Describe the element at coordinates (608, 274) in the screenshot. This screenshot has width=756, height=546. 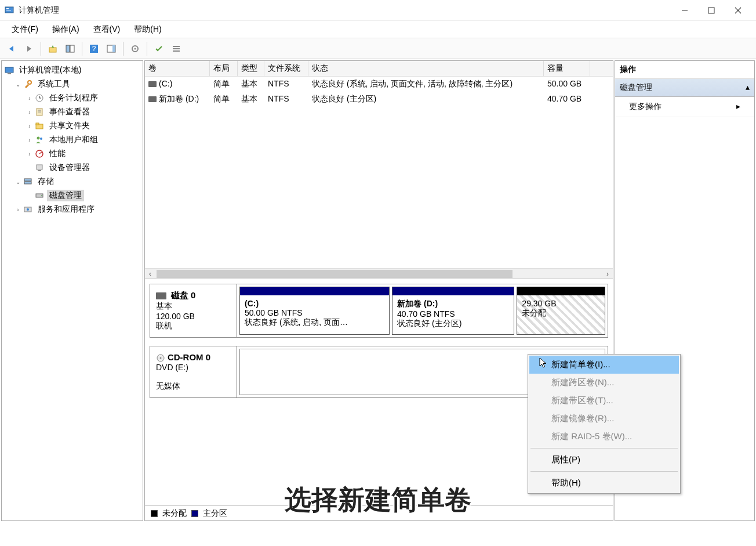
I see `scroll-right-icon: ›` at that location.